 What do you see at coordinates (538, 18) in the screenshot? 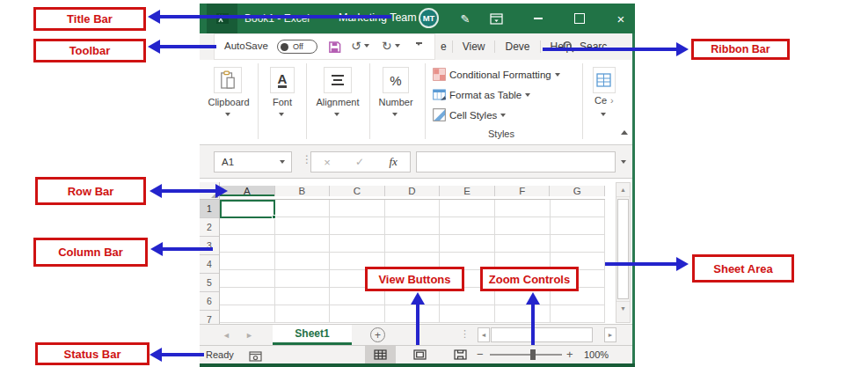
I see `minimize-icon` at bounding box center [538, 18].